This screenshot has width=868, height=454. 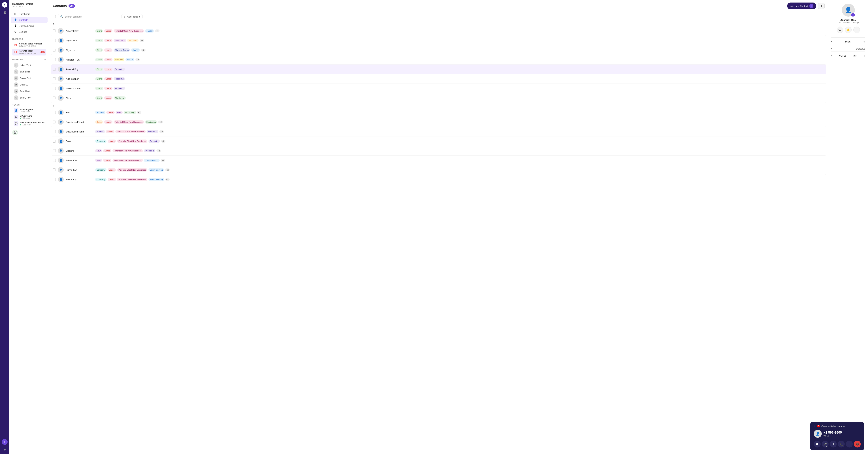 I want to click on sidebar-item-download: 📱 Dowload Apps, so click(x=29, y=26).